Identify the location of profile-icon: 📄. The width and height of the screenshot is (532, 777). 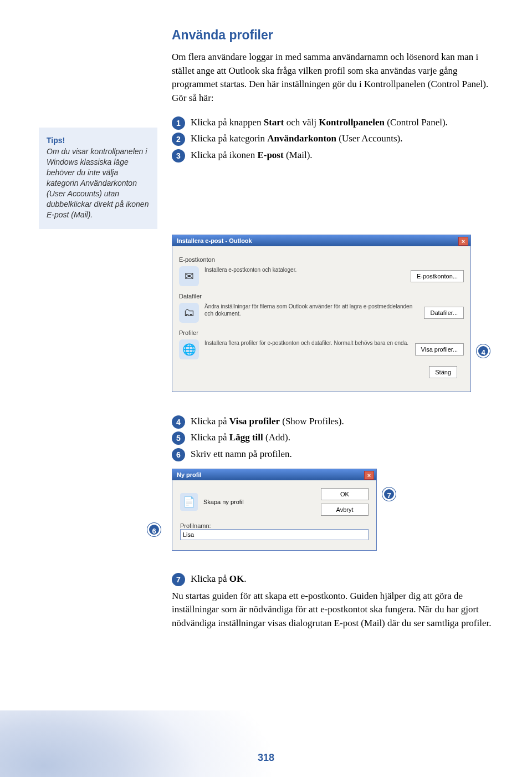
(189, 502).